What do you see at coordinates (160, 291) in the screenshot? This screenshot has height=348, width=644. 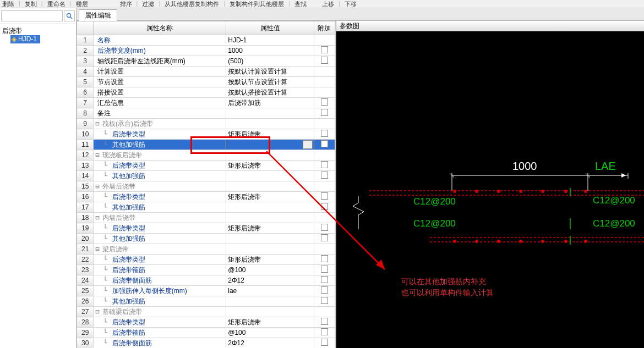 I see `cell-name: └ 加强筋伸入每侧长度(mm)` at bounding box center [160, 291].